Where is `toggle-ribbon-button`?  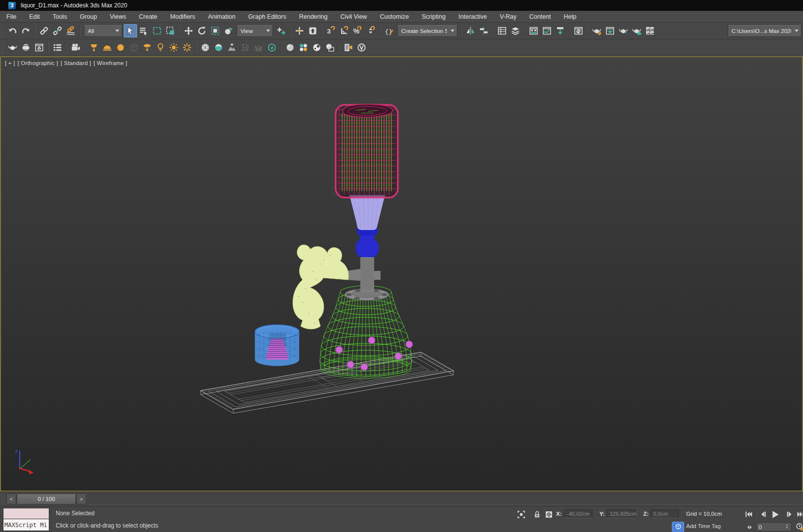 toggle-ribbon-button is located at coordinates (533, 31).